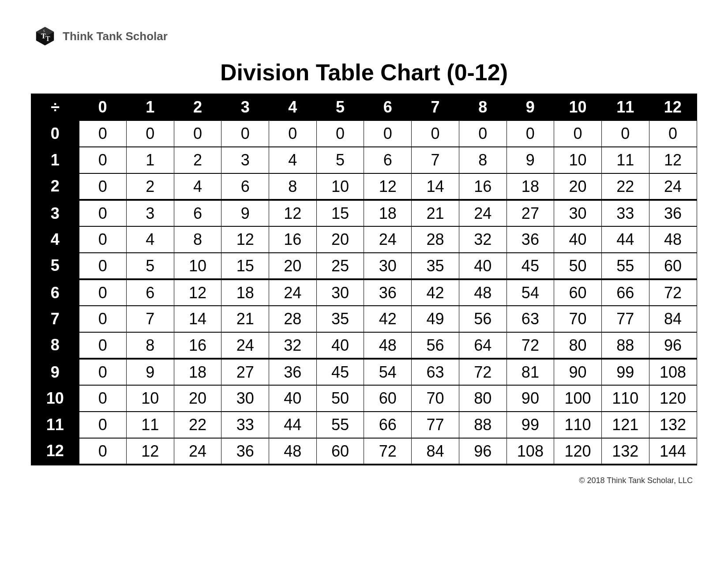 Image resolution: width=728 pixels, height=570 pixels. I want to click on table-cell: 49, so click(435, 319).